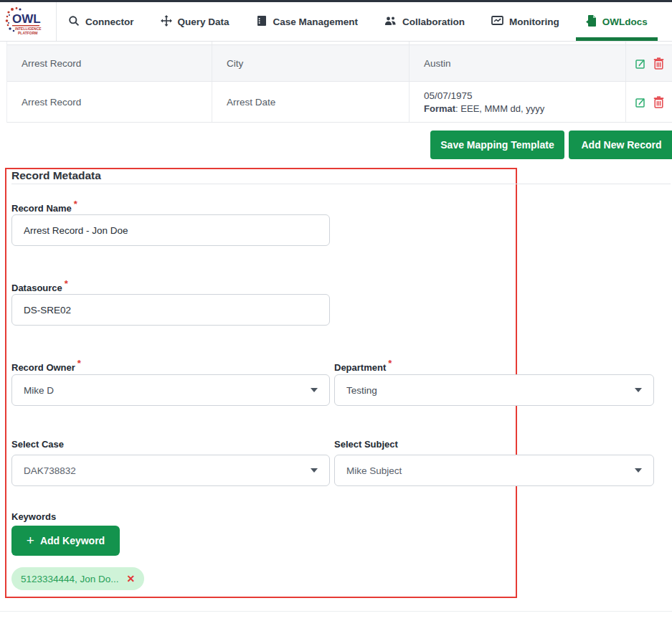  Describe the element at coordinates (26, 22) in the screenshot. I see `owl-logo-graphic: OWL INTELLIGENCE PLATFORM` at that location.